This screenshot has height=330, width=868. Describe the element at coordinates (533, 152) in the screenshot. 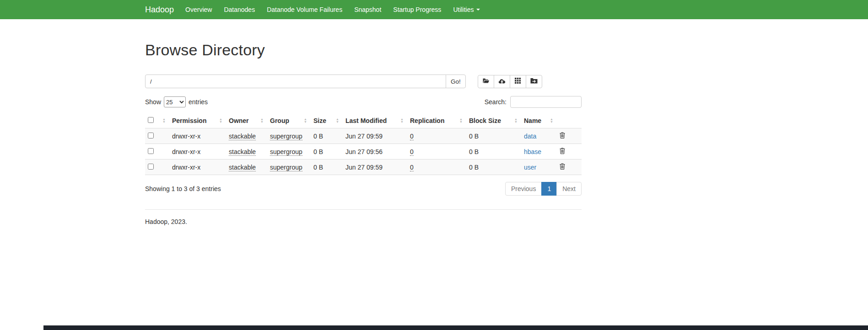

I see `file-link: hbase` at that location.